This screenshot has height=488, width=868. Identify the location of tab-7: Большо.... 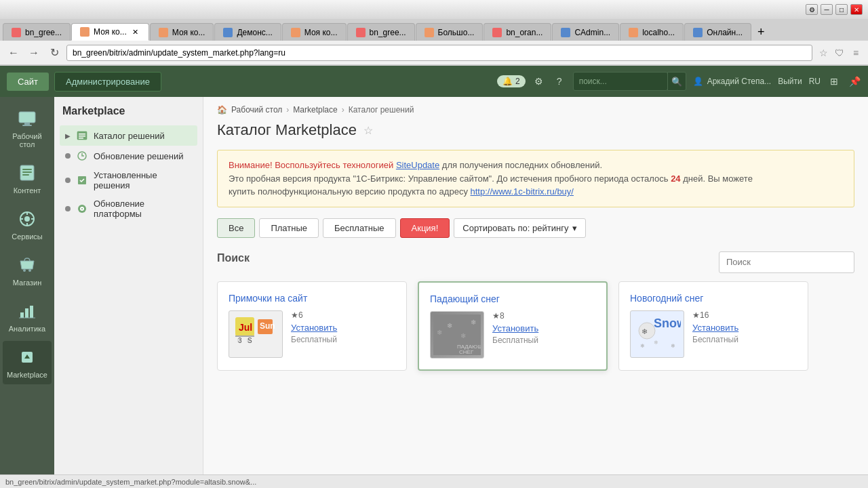
(450, 32).